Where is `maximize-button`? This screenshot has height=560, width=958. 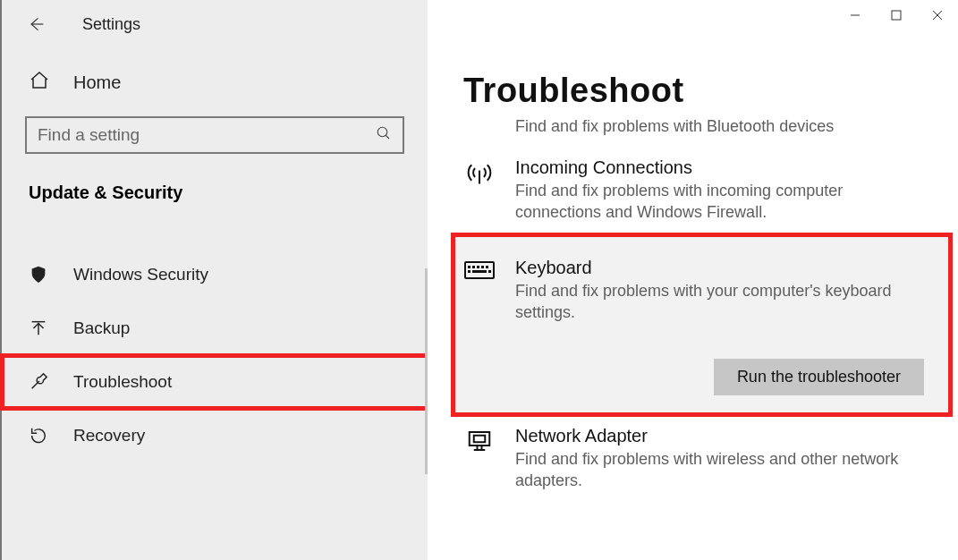 maximize-button is located at coordinates (896, 15).